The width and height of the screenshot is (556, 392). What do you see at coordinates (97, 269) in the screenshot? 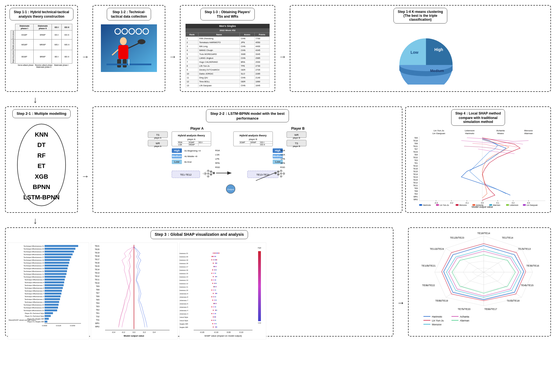
I see `svg-text: TE14` at bounding box center [97, 269].